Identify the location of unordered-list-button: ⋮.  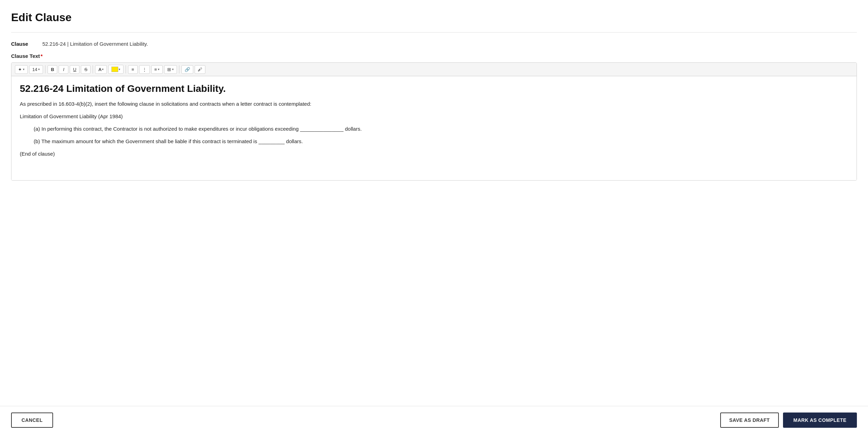
(144, 69).